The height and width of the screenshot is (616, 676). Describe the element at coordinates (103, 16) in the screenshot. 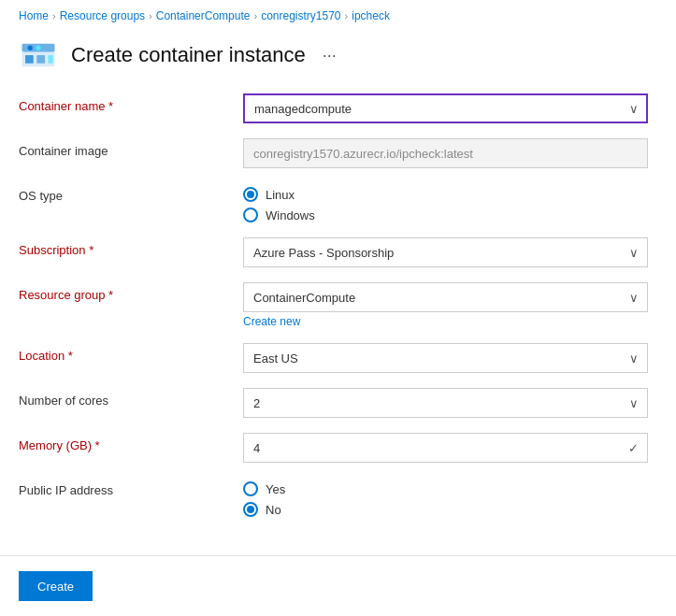

I see `breadcrumb-resource-groups: Resource groups` at that location.